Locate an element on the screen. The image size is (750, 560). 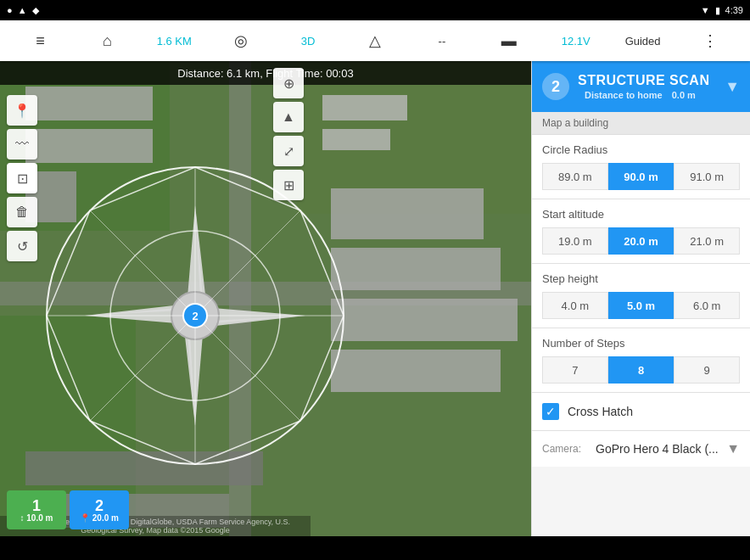
mission-item-1: 1 ↕ 10.0 m is located at coordinates (36, 510).